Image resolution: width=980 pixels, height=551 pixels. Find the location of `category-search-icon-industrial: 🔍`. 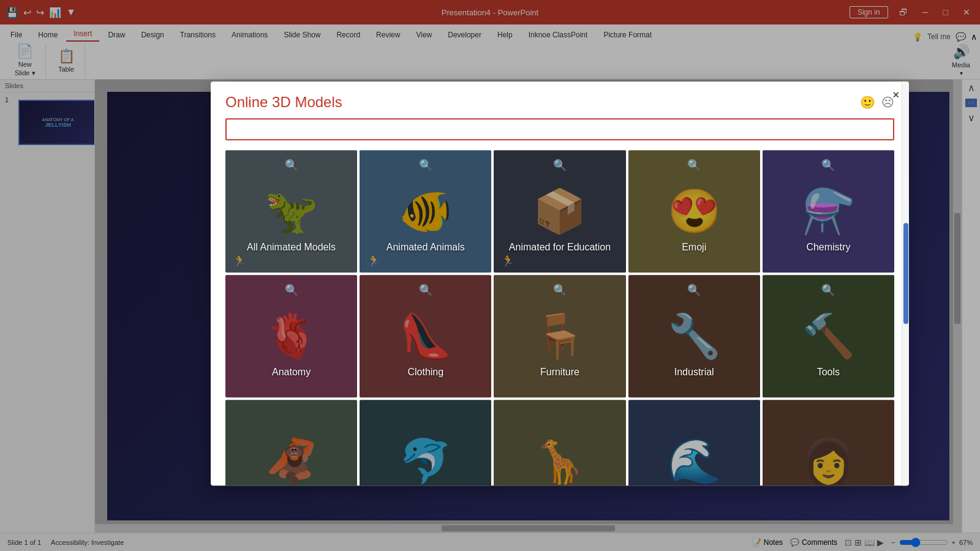

category-search-icon-industrial: 🔍 is located at coordinates (694, 290).